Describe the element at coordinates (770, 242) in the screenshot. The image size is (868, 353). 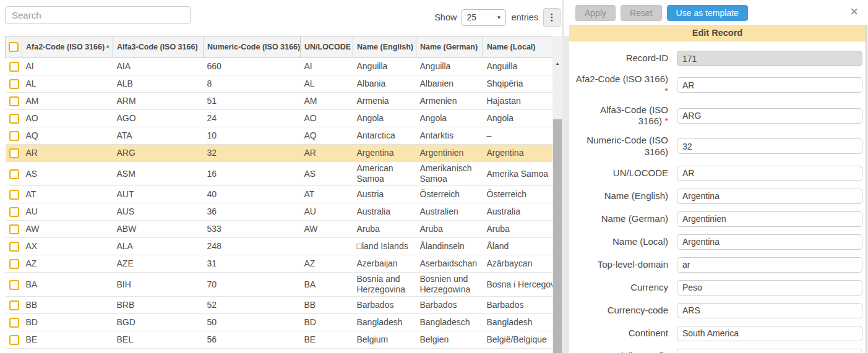
I see `field-input-name-local` at that location.